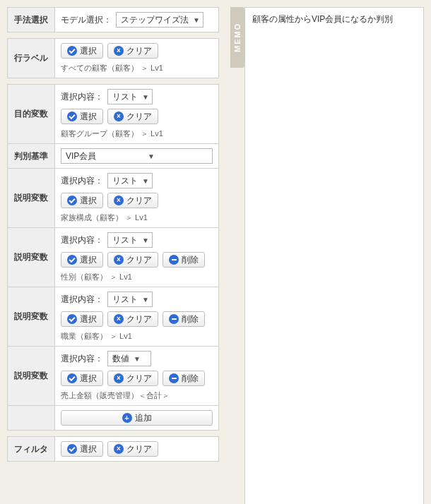 Image resolution: width=431 pixels, height=504 pixels. What do you see at coordinates (127, 418) in the screenshot?
I see `plus-icon` at bounding box center [127, 418].